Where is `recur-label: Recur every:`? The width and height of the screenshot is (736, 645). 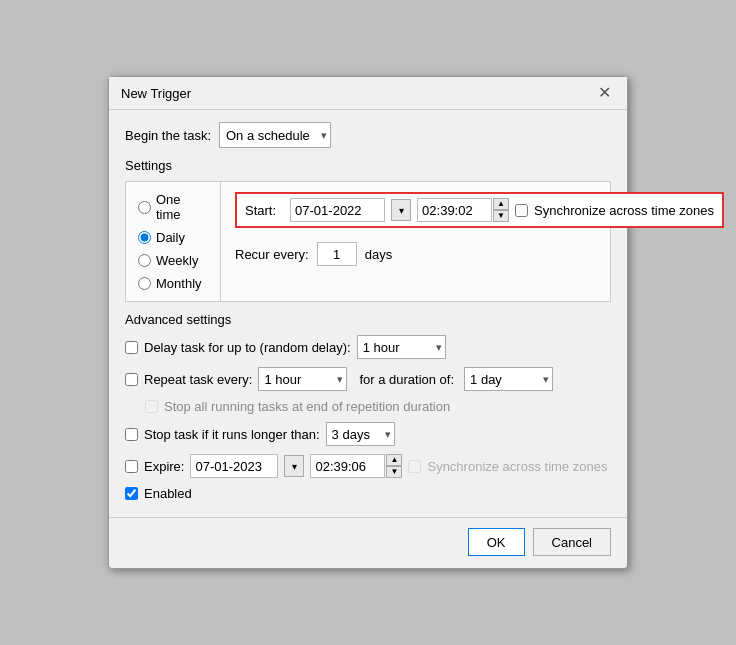 recur-label: Recur every: is located at coordinates (272, 254).